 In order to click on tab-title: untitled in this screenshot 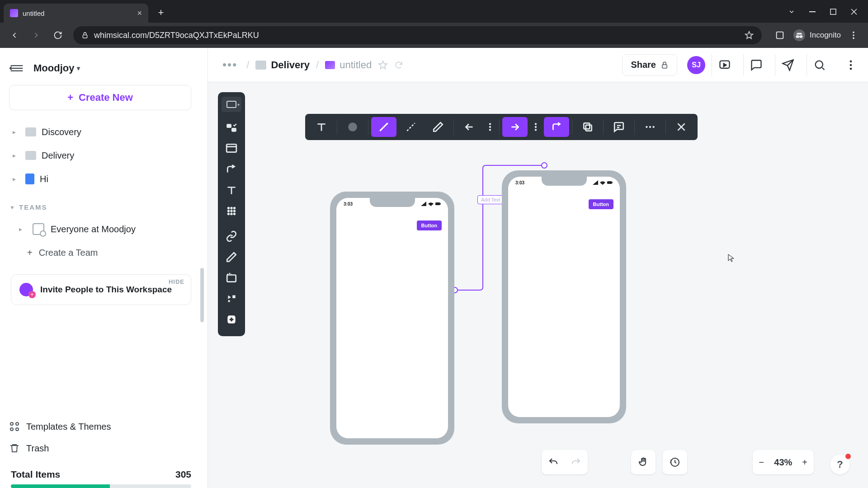, I will do `click(78, 14)`.